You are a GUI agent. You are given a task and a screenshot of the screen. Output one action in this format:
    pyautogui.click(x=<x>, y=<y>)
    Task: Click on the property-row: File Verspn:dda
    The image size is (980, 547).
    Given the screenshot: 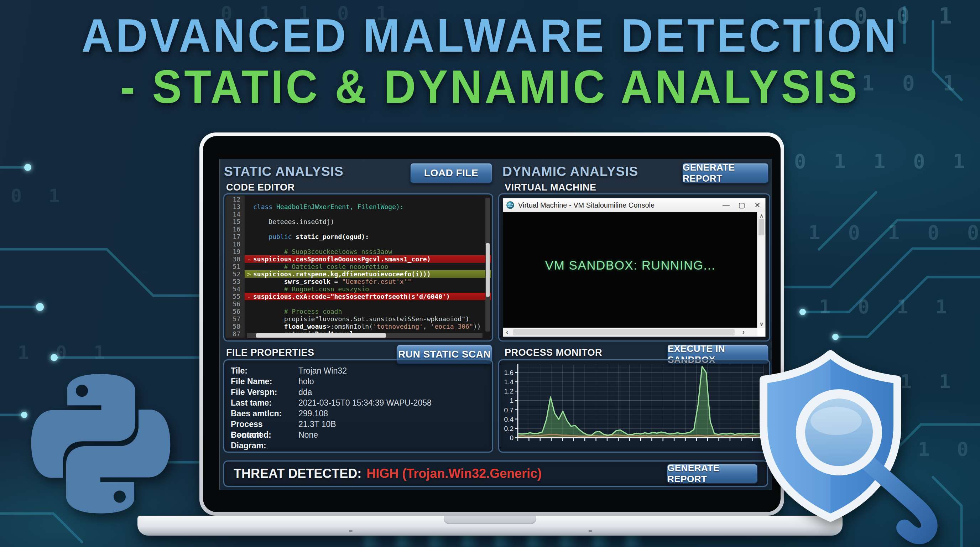 What is the action you would take?
    pyautogui.click(x=360, y=392)
    